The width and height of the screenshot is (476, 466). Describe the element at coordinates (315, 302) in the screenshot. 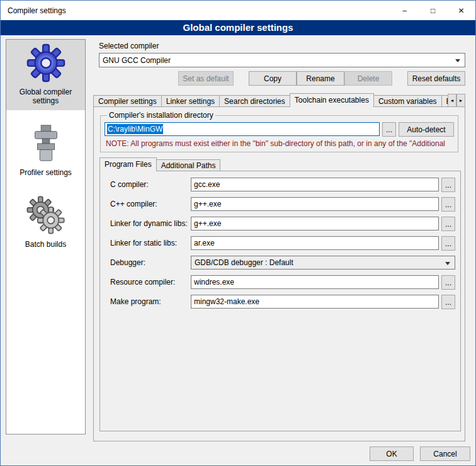

I see `make-program-input` at that location.